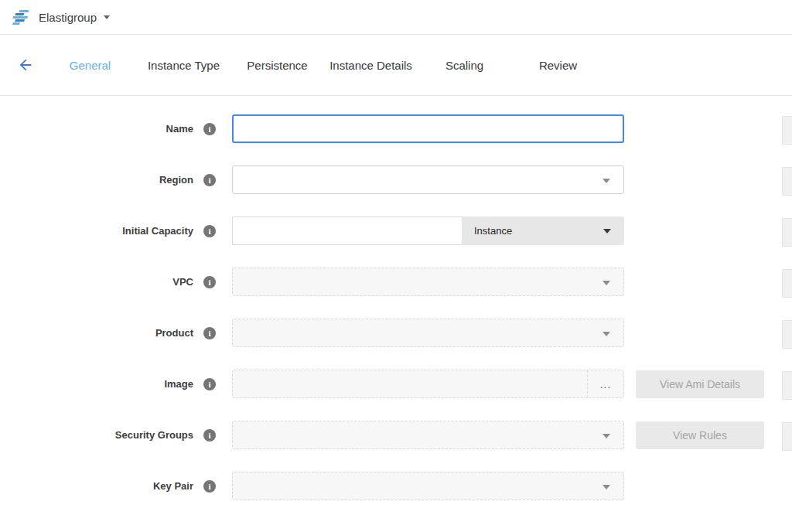  I want to click on wizard-tab-bar: General Instance Type Persistence Instan…, so click(396, 65).